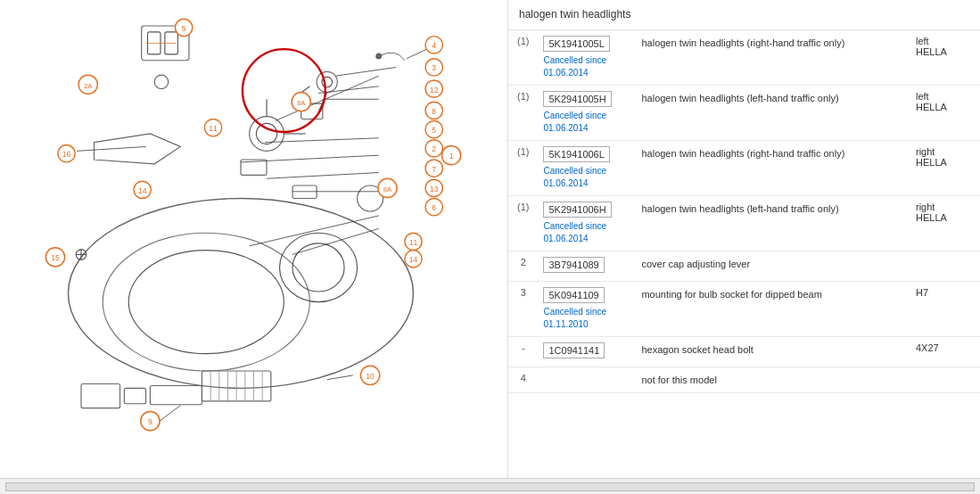  Describe the element at coordinates (585, 380) in the screenshot. I see `part-number-cell` at that location.